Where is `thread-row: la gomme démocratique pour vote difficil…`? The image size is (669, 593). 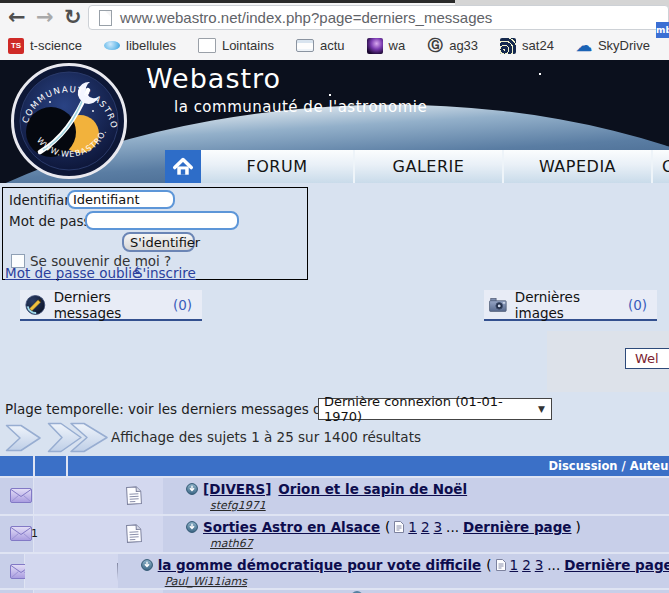 thread-row: la gomme démocratique pour vote difficil… is located at coordinates (334, 571).